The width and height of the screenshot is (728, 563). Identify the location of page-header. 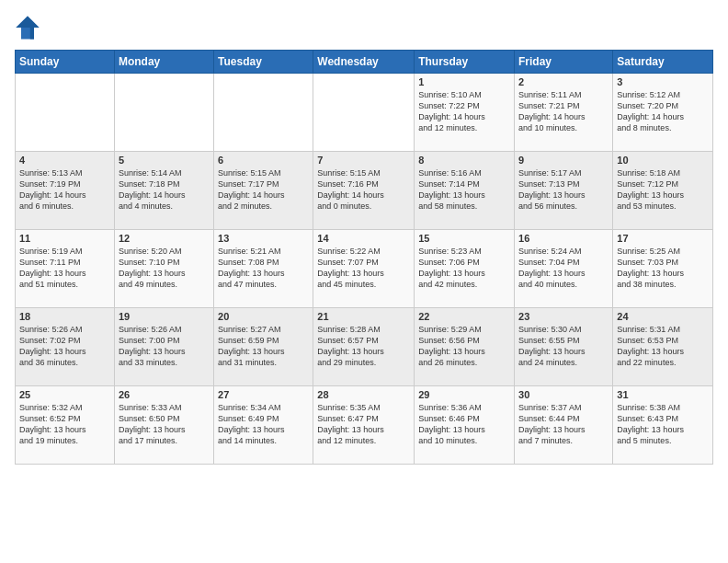
(364, 28).